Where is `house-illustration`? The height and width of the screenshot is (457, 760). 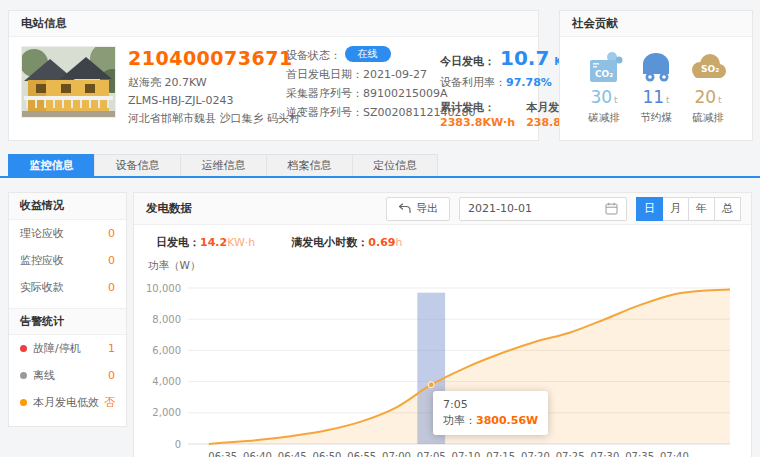 house-illustration is located at coordinates (68, 82).